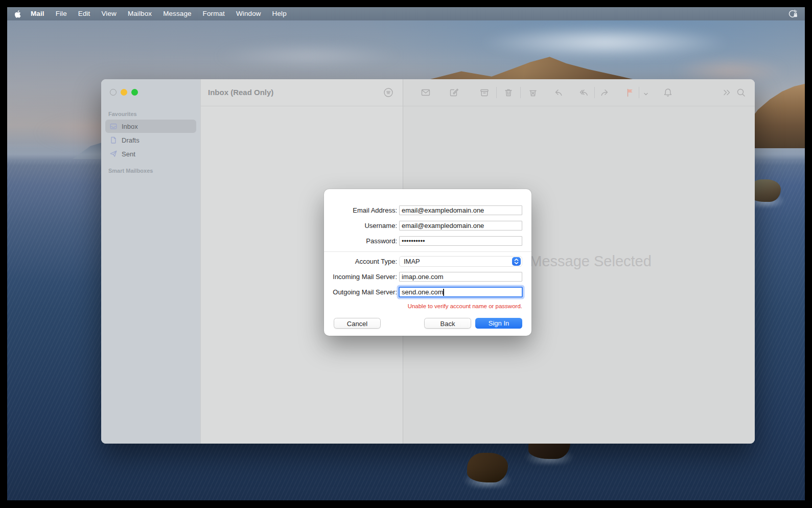 The width and height of the screenshot is (812, 508). Describe the element at coordinates (361, 226) in the screenshot. I see `username-label: Username:` at that location.